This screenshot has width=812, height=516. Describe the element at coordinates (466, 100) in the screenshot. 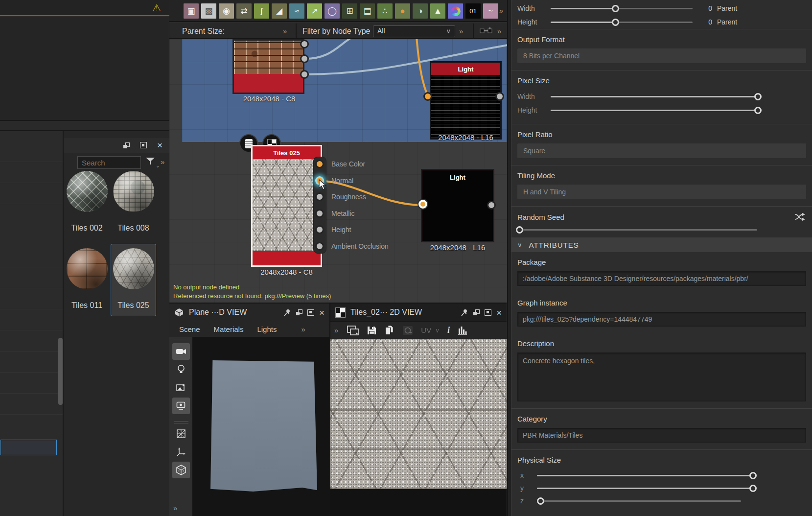

I see `light-node-top: Light` at that location.